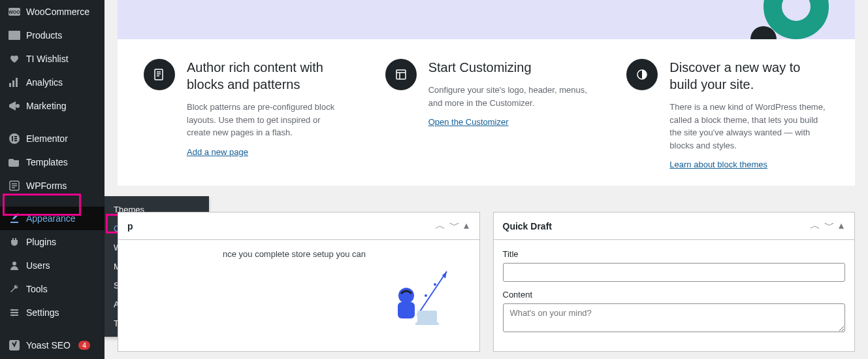 Image resolution: width=868 pixels, height=359 pixels. Describe the element at coordinates (508, 67) in the screenshot. I see `welcome-title: Start Customizing` at that location.